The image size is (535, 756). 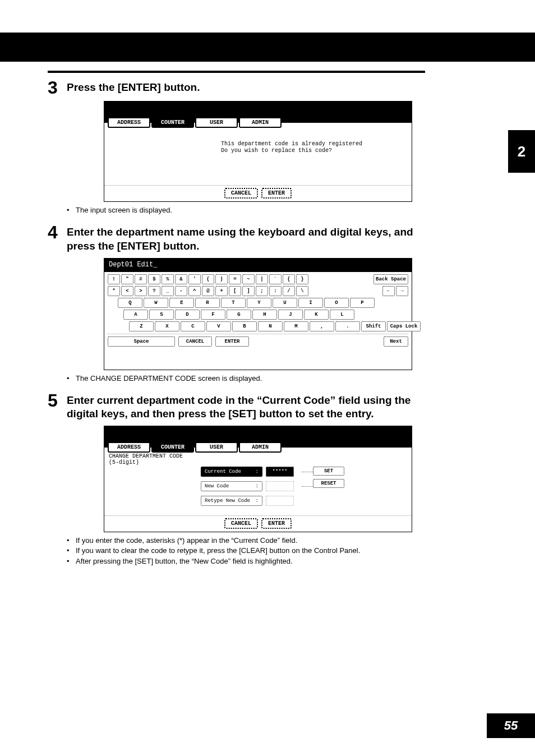 What do you see at coordinates (193, 326) in the screenshot?
I see `key: C` at bounding box center [193, 326].